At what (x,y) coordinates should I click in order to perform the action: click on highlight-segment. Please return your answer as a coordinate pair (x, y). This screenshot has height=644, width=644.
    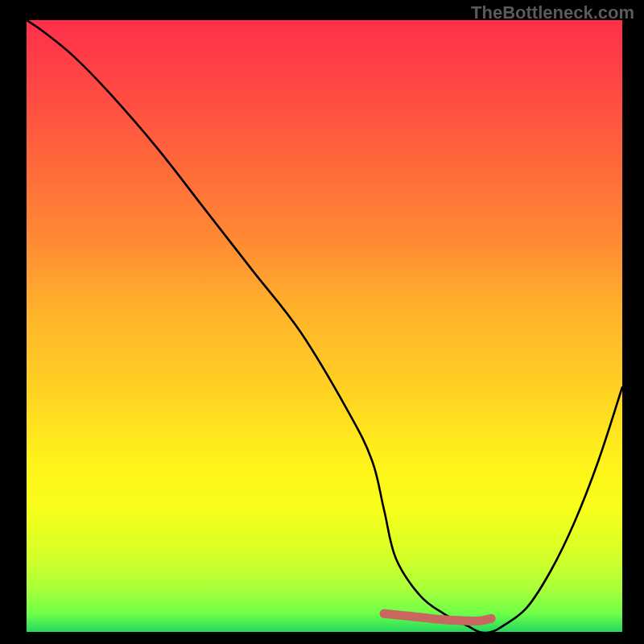
    Looking at the image, I should click on (438, 617).